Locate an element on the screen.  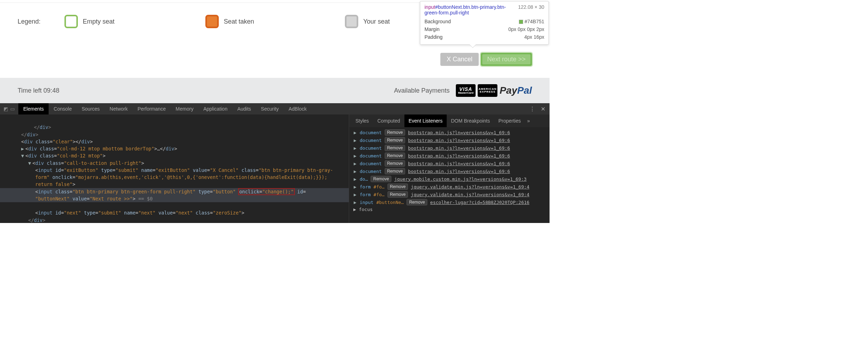
devtools-tabbar: ◩ ▭ Elements Console Sources Network Per… is located at coordinates (275, 109).